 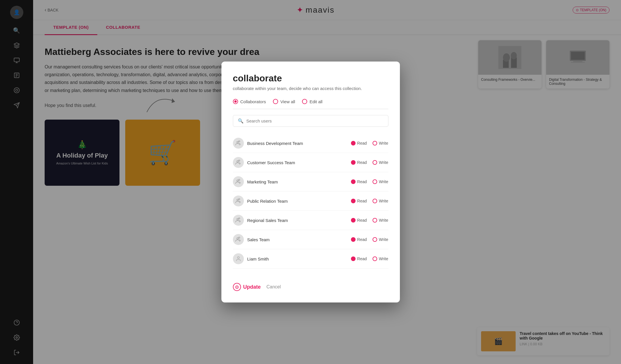 I want to click on modal-title: collaborate, so click(x=311, y=78).